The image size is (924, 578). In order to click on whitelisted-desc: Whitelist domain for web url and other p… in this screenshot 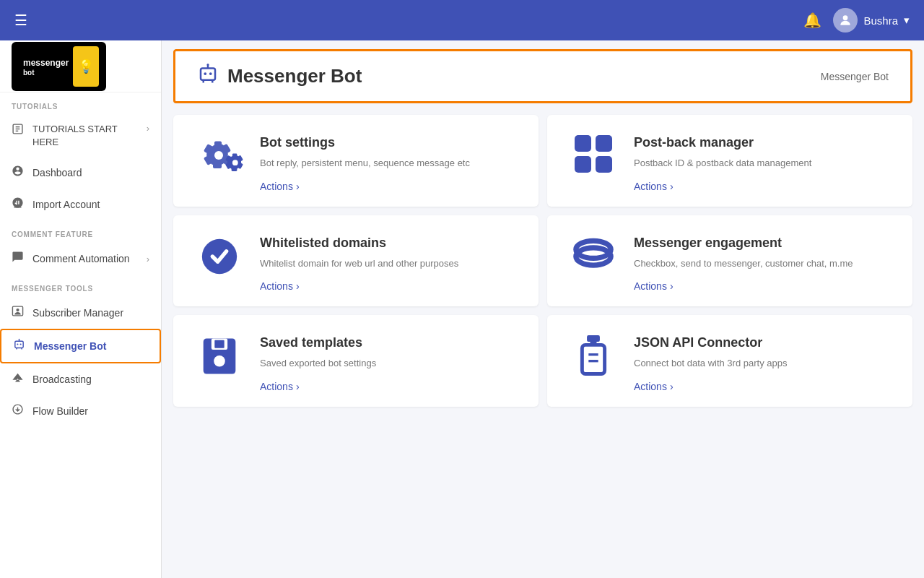, I will do `click(389, 264)`.